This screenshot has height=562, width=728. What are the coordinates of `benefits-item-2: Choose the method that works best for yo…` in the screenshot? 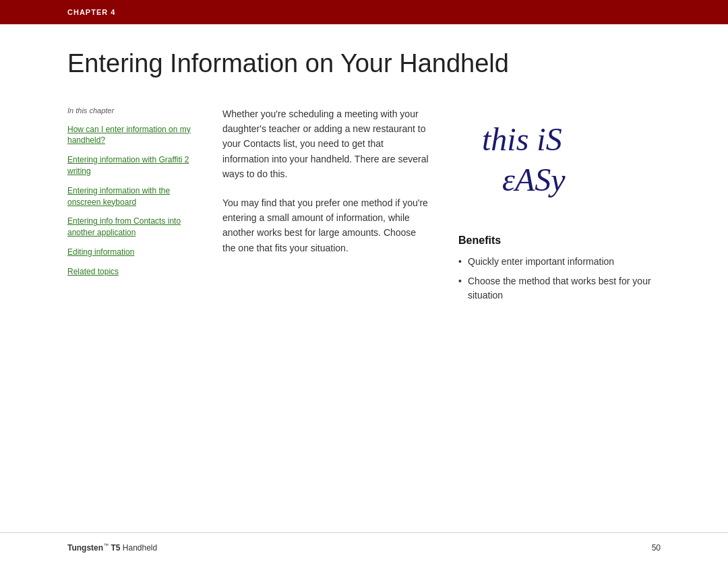 It's located at (559, 288).